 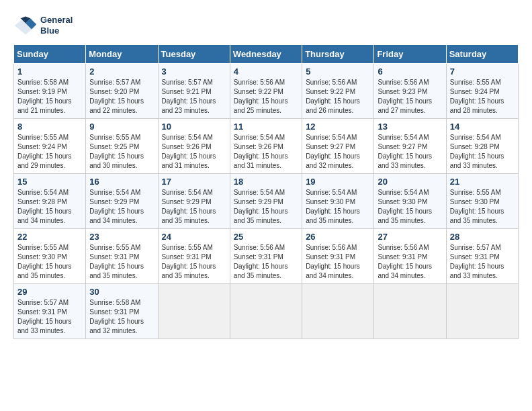 What do you see at coordinates (266, 126) in the screenshot?
I see `day-number: 11` at bounding box center [266, 126].